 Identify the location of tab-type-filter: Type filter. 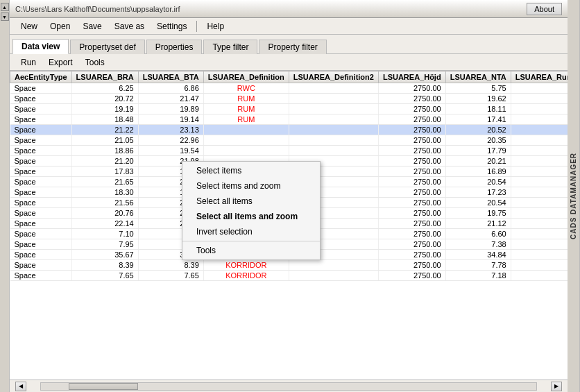
(230, 47).